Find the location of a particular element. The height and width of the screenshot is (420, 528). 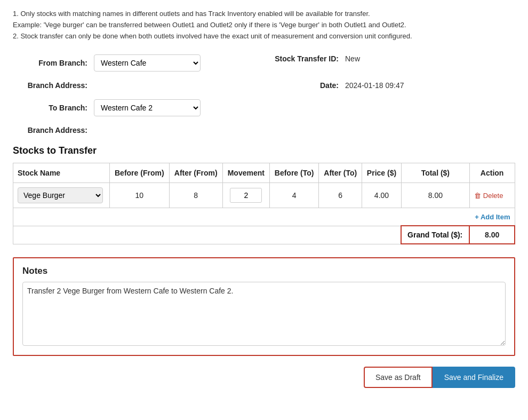

to-branch-address-row: Branch Address: is located at coordinates (264, 130).